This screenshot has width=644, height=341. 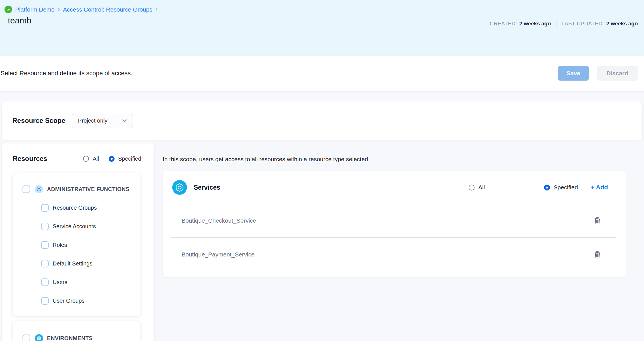 What do you see at coordinates (75, 208) in the screenshot?
I see `list-item-label: Resource Groups` at bounding box center [75, 208].